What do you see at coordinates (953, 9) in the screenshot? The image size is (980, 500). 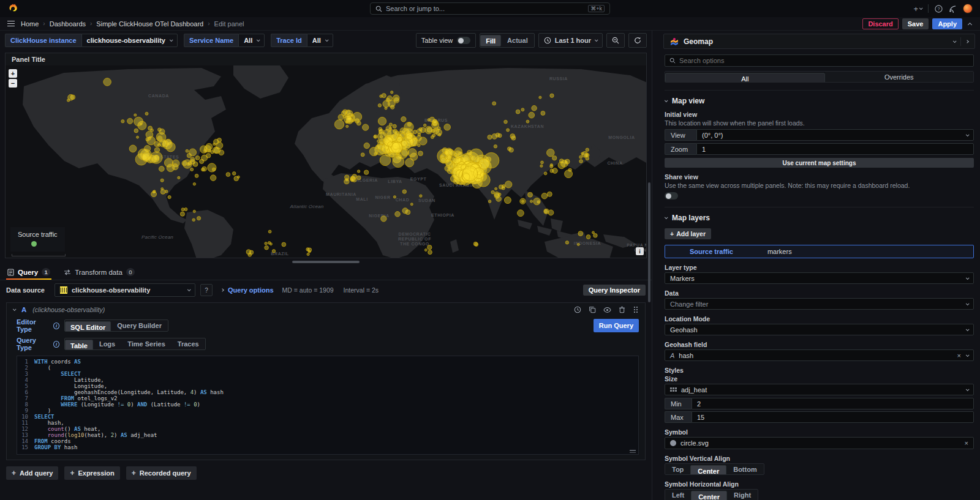 I see `news-icon` at bounding box center [953, 9].